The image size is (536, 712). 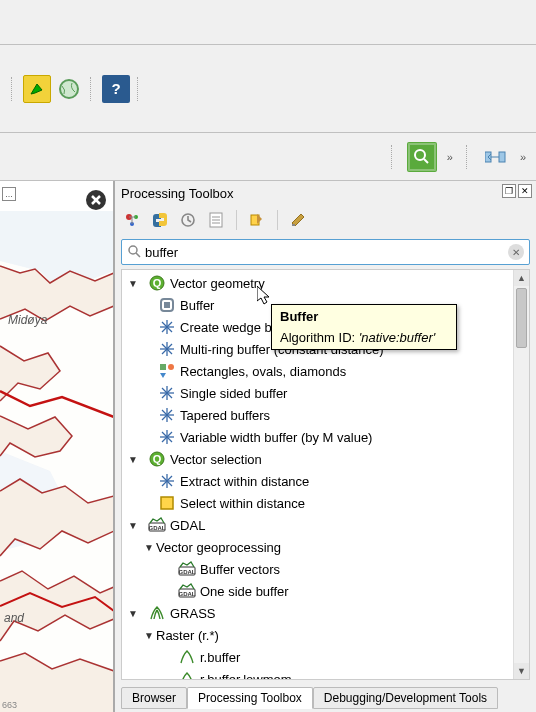 What do you see at coordinates (257, 220) in the screenshot?
I see `edit-features-icon` at bounding box center [257, 220].